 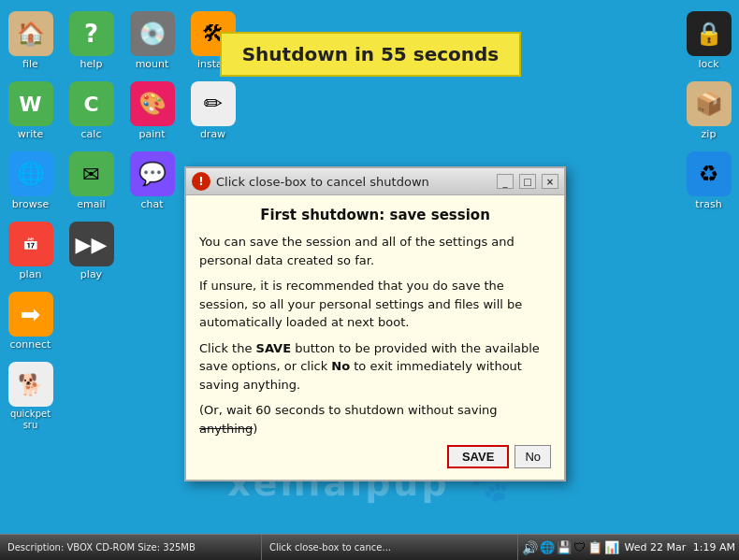 I want to click on desktop-icon-chat: 💬 chat, so click(x=152, y=181).